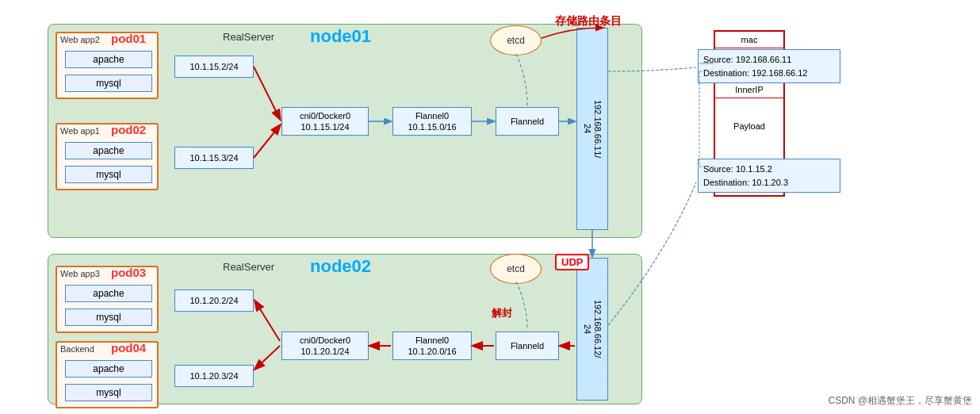 The height and width of the screenshot is (414, 980). What do you see at coordinates (128, 38) in the screenshot?
I see `pod01-label: pod01` at bounding box center [128, 38].